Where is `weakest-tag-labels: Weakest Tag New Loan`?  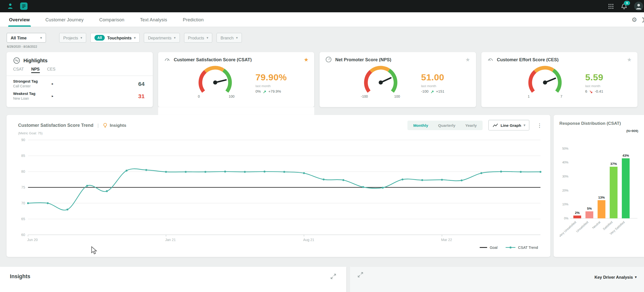
weakest-tag-labels: Weakest Tag New Loan is located at coordinates (32, 96).